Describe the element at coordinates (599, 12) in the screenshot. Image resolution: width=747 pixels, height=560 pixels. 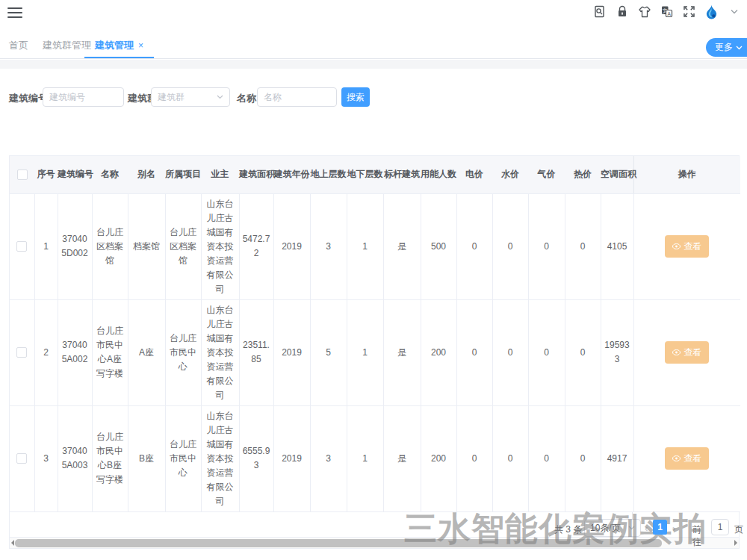
I see `document-search-icon` at that location.